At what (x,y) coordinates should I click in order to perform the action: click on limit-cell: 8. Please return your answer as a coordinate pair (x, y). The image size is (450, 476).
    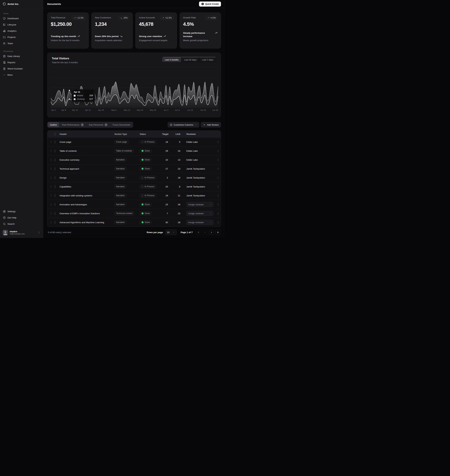
    Looking at the image, I should click on (174, 187).